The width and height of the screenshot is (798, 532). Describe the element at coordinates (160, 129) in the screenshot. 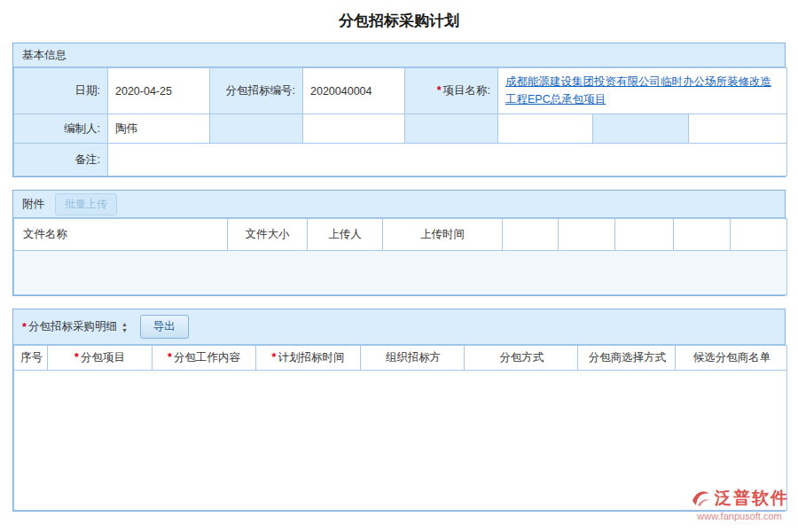

I see `author-value: 陶伟` at that location.